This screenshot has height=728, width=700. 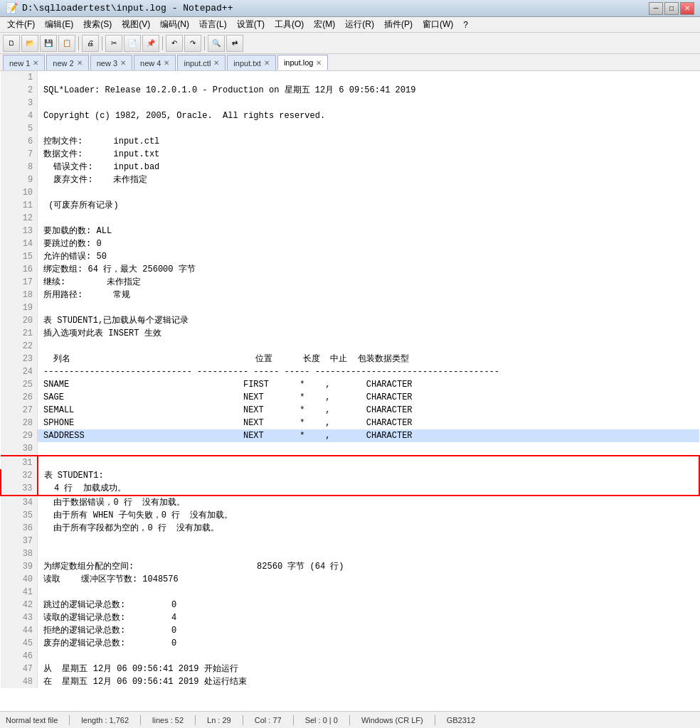 What do you see at coordinates (368, 436) in the screenshot?
I see `line-content: SADDRESS NEXT * , CHARACTER` at bounding box center [368, 436].